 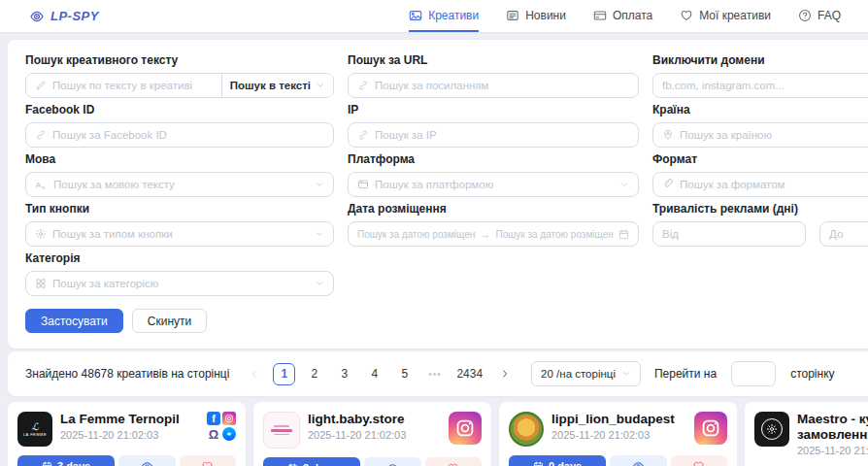 I want to click on creative-card: ℒ LA FEMME La Femme Ternopil 2025-11-20 …, so click(x=126, y=434).